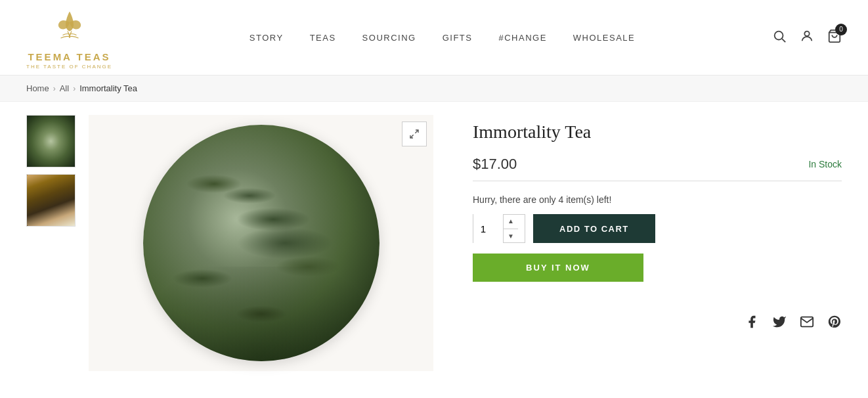 This screenshot has height=398, width=868. Describe the element at coordinates (825, 164) in the screenshot. I see `stock-status: In Stock` at that location.